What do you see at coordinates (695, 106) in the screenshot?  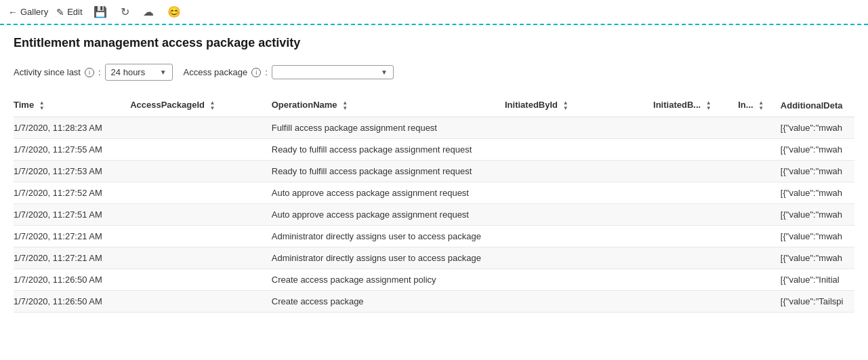 I see `col-header-initiated-b: InitiatedB... ▲▼` at bounding box center [695, 106].